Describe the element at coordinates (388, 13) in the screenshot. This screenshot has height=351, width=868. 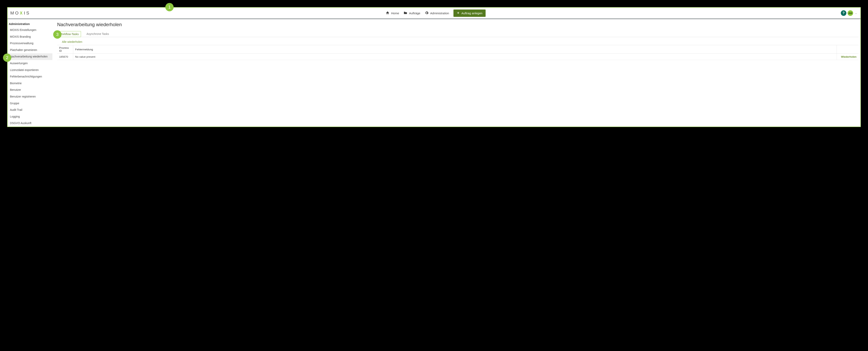
I see `home-icon` at that location.